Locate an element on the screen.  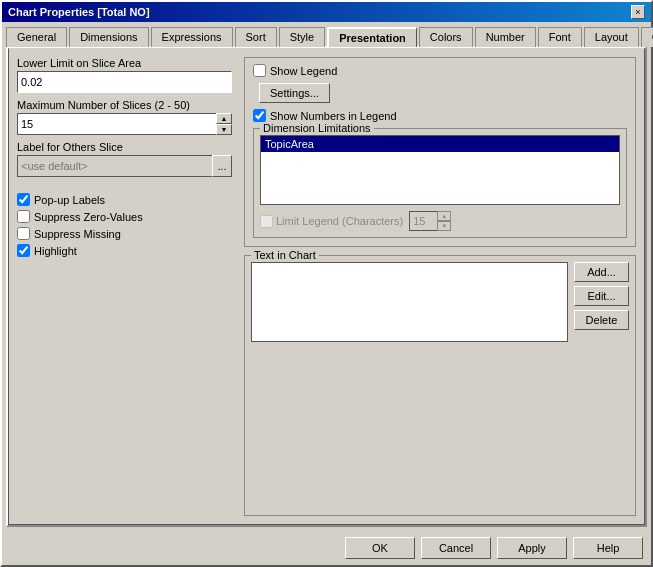
edit-button: Edit... is located at coordinates (602, 296).